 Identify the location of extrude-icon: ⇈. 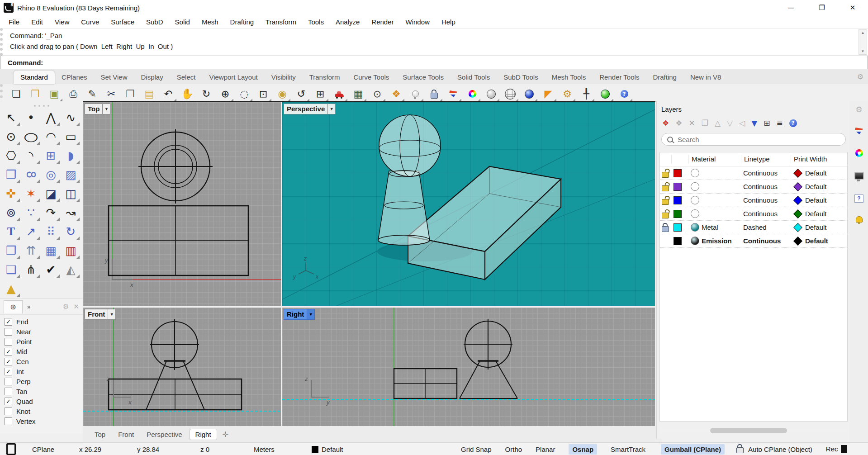
(31, 251).